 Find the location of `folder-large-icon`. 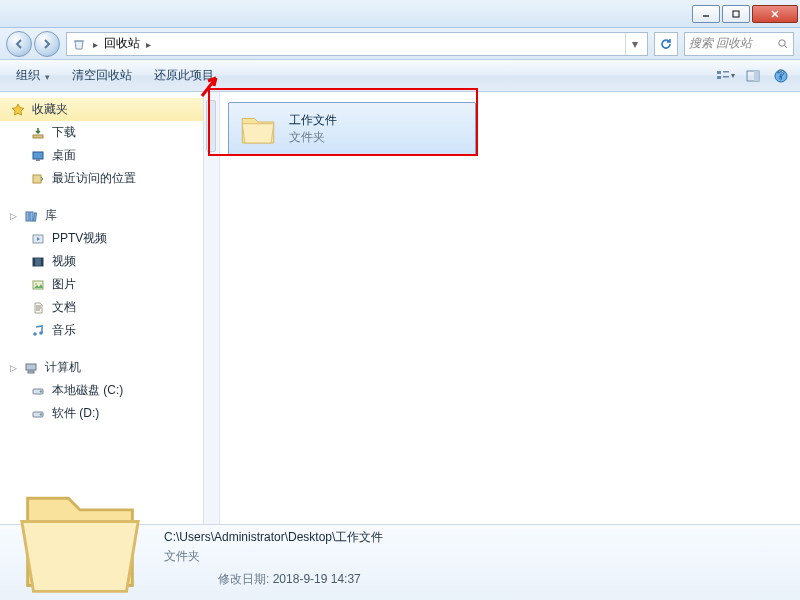

folder-large-icon is located at coordinates (80, 535).